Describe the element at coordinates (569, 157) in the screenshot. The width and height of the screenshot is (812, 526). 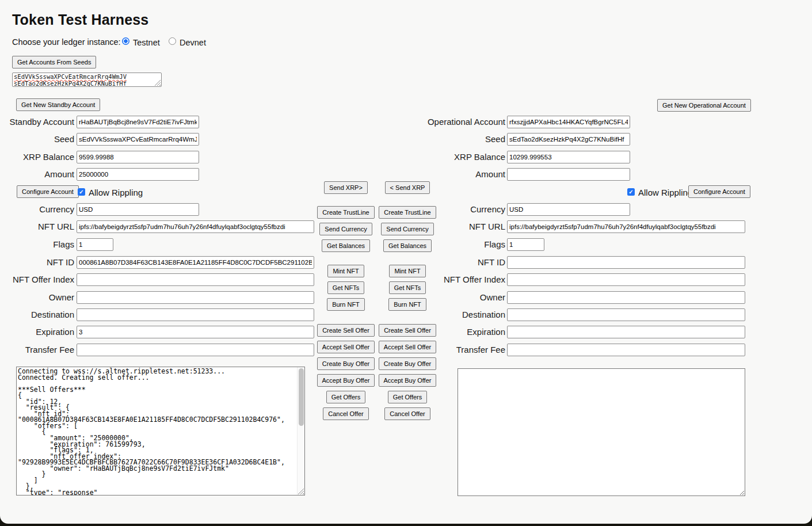
I see `operational-xrp-balance-input` at that location.